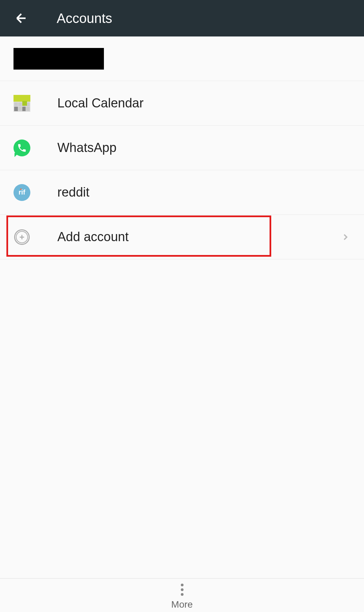 Image resolution: width=364 pixels, height=612 pixels. Describe the element at coordinates (84, 18) in the screenshot. I see `page-title: Accounts` at that location.